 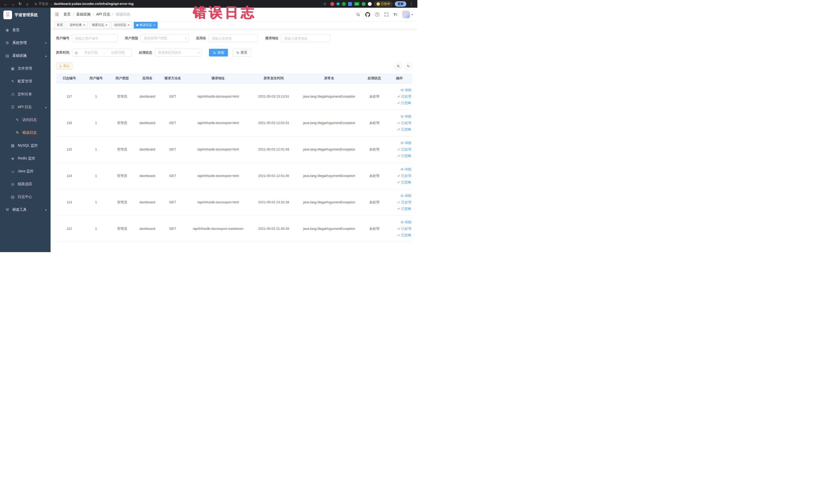 What do you see at coordinates (274, 202) in the screenshot?
I see `cell-exception-time: 2021-05-02 23:32:28` at bounding box center [274, 202].